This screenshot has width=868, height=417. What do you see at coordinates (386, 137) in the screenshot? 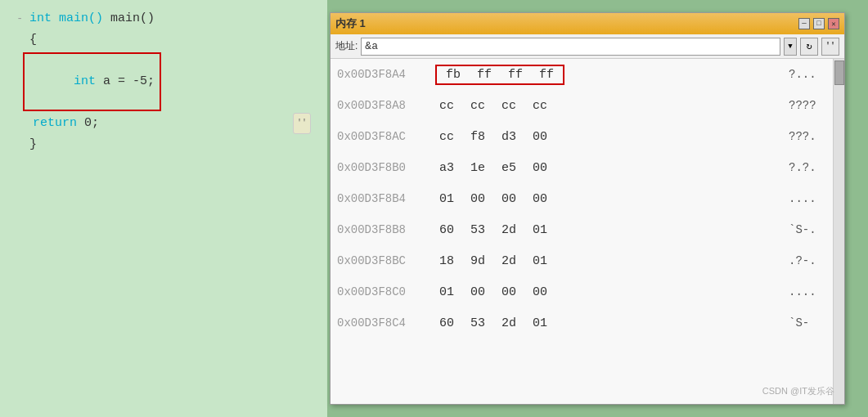
I see `mem-addr-2: 0x00D3F8AC` at bounding box center [386, 137].